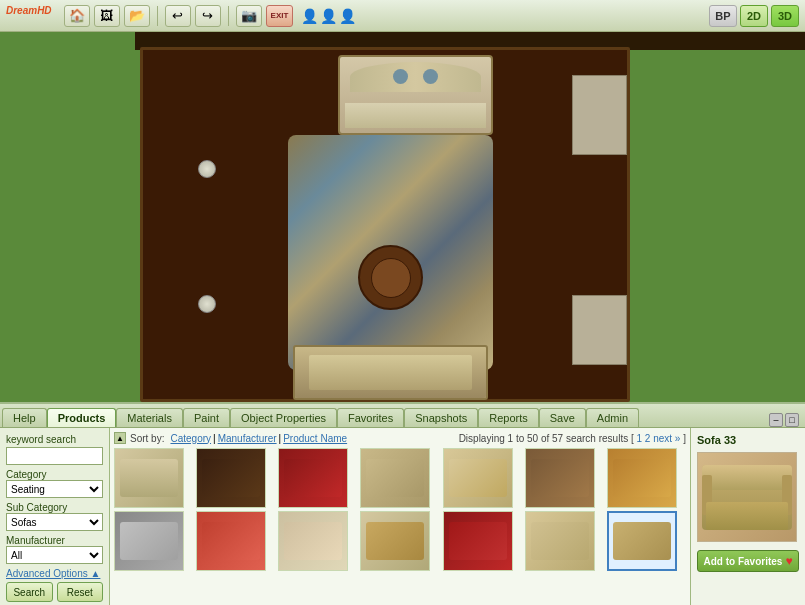  What do you see at coordinates (214, 438) in the screenshot?
I see `sort-sep-1: |` at bounding box center [214, 438].